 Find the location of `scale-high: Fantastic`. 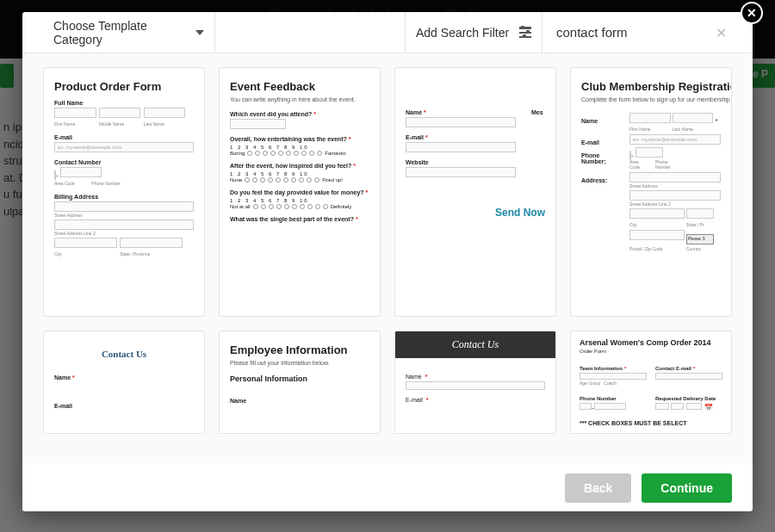

scale-high: Fantastic is located at coordinates (335, 153).